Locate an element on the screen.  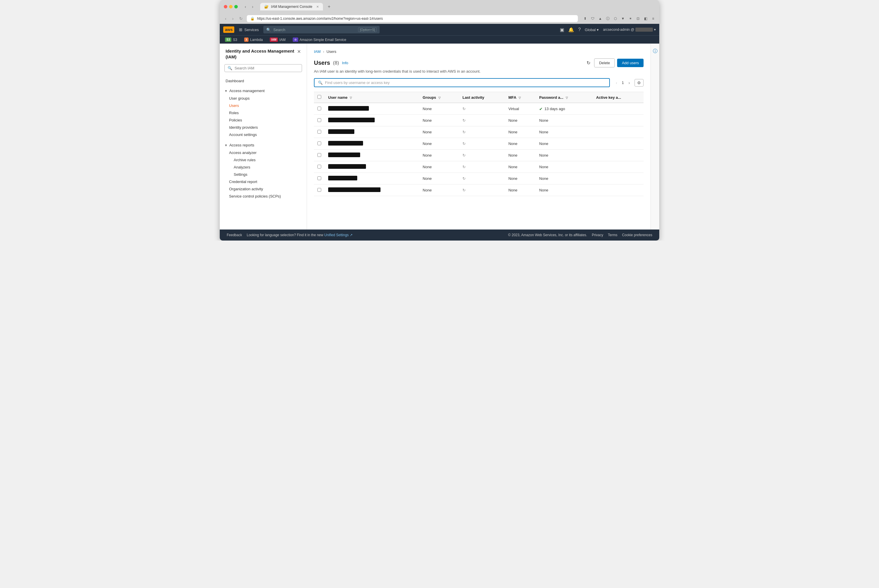
sidebar-item-access-analyzer: Access analyzer is located at coordinates (265, 153).